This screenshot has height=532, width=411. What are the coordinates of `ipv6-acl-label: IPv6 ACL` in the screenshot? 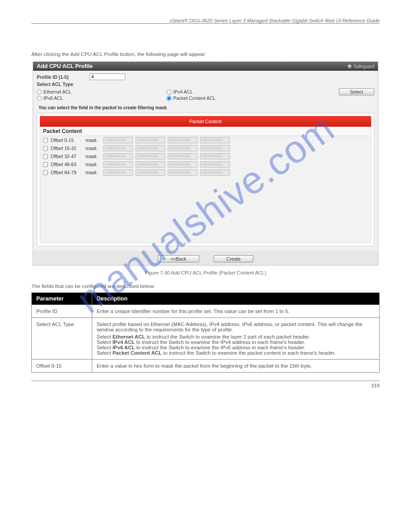 It's located at (53, 98).